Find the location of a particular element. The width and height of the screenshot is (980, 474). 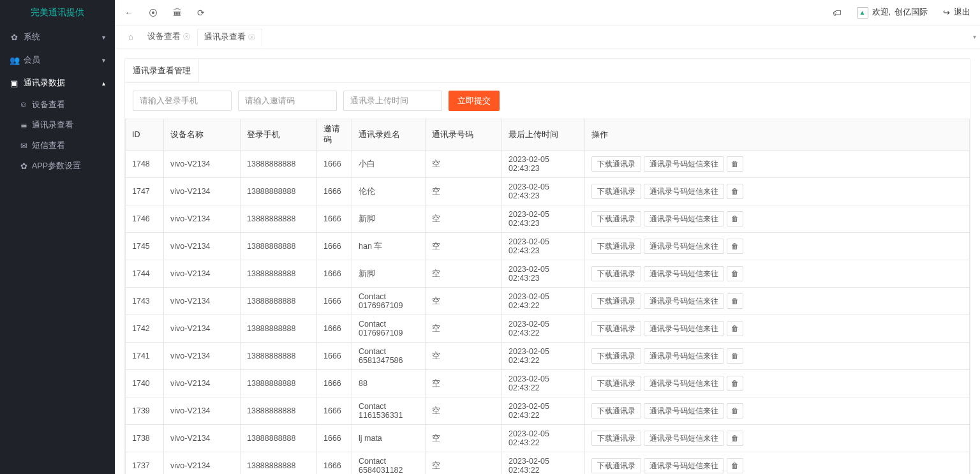

refresh-icon: ⟳ is located at coordinates (201, 13).